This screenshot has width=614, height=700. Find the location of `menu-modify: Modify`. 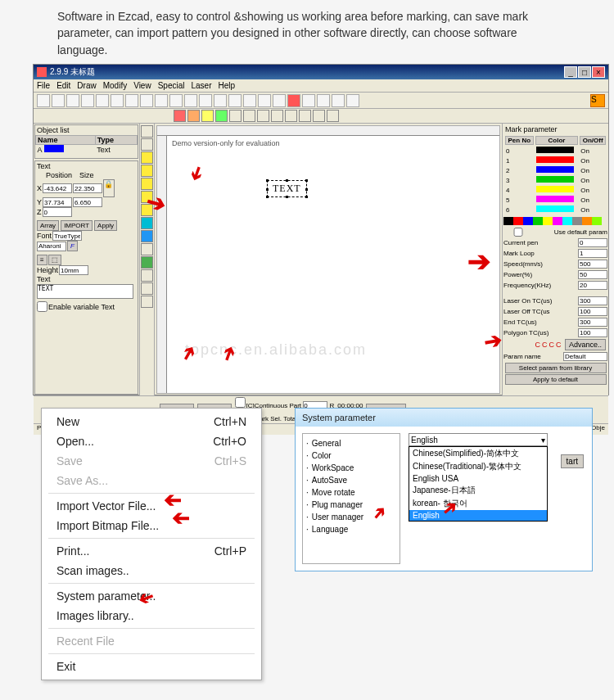

menu-modify: Modify is located at coordinates (115, 85).